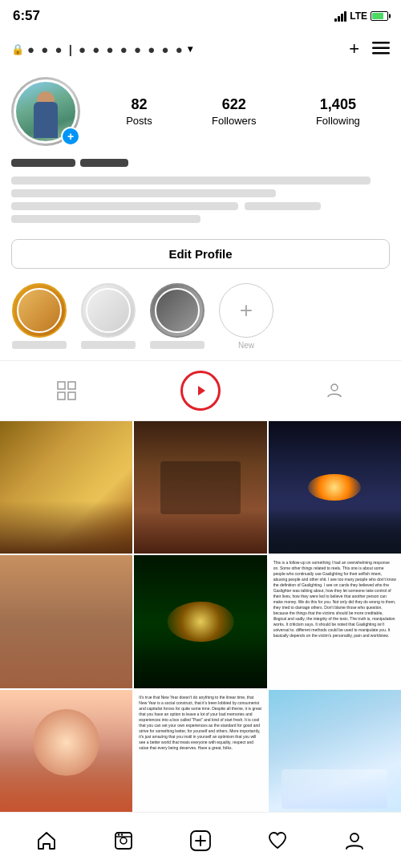  I want to click on stats-row: 82 Posts 622 Followers 1,405 Following, so click(243, 112).